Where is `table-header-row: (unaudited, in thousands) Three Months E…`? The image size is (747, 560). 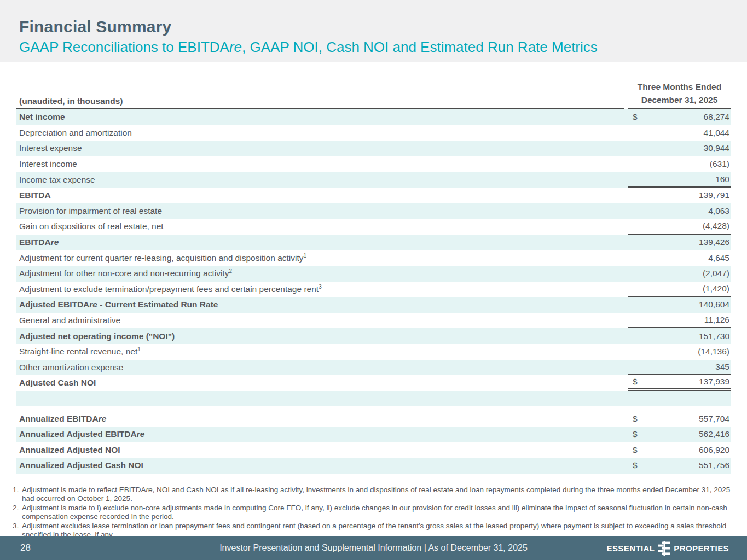 table-header-row: (unaudited, in thousands) Three Months E… is located at coordinates (373, 95).